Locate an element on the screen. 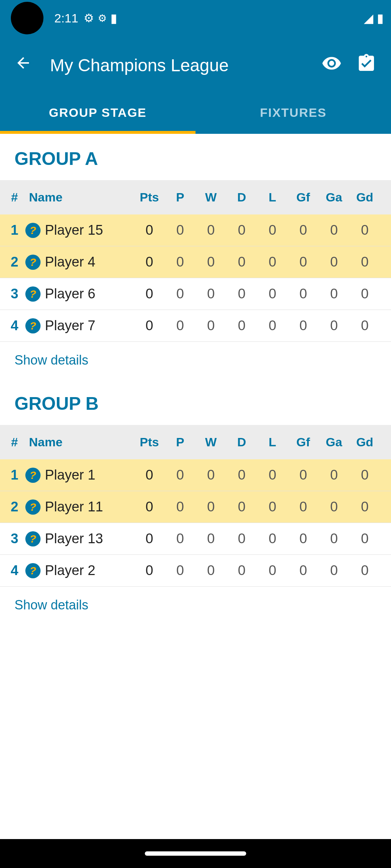 This screenshot has width=391, height=868. sim-icon: ▮ is located at coordinates (114, 18).